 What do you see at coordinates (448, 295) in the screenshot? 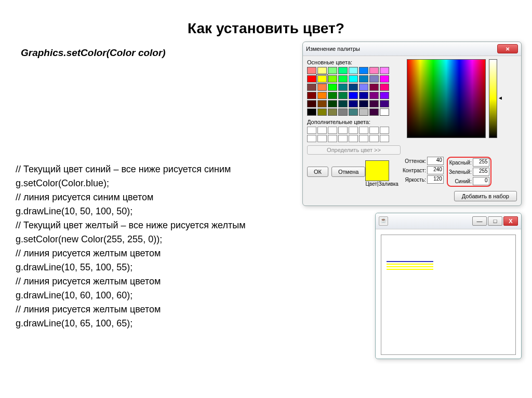
I see `canvas-area` at bounding box center [448, 295].